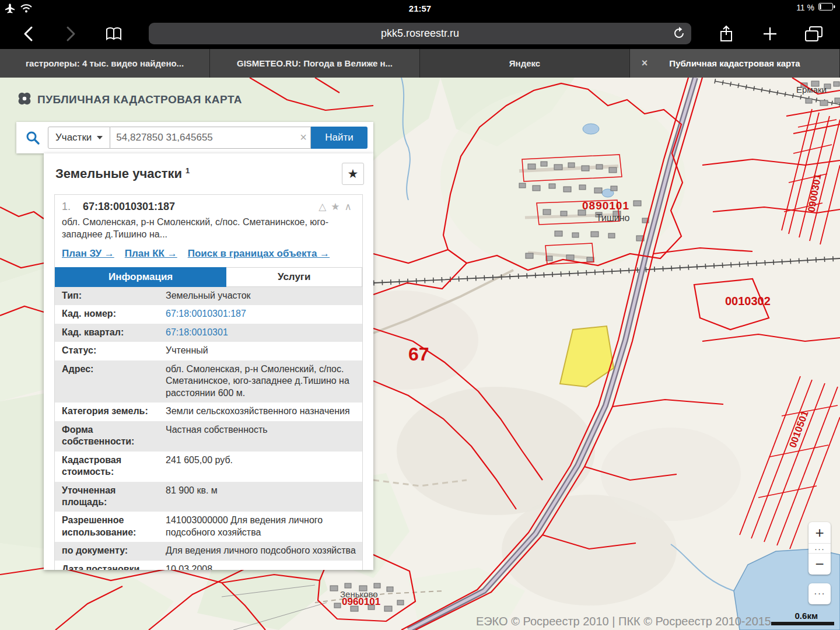  I want to click on table-row: Разрешенное использование:141003000000 Д…, so click(209, 527).